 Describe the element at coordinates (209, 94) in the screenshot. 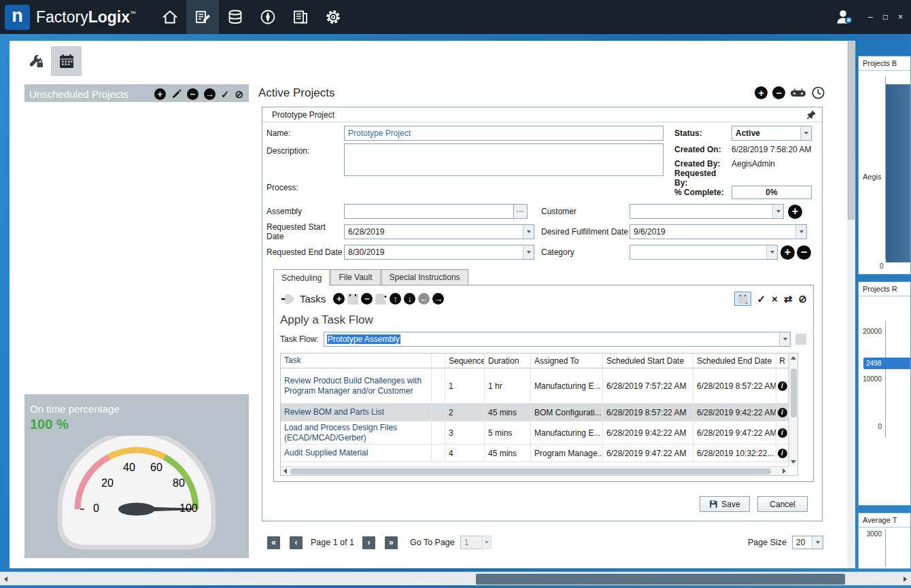

I see `schedule-project-icon: →` at that location.